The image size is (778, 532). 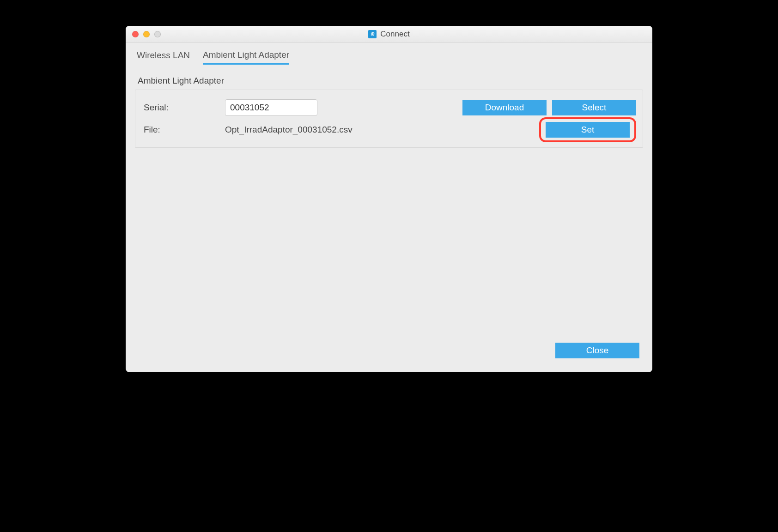 What do you see at coordinates (389, 54) in the screenshot?
I see `tab-bar: Wireless LAN Ambient Light Adapter` at bounding box center [389, 54].